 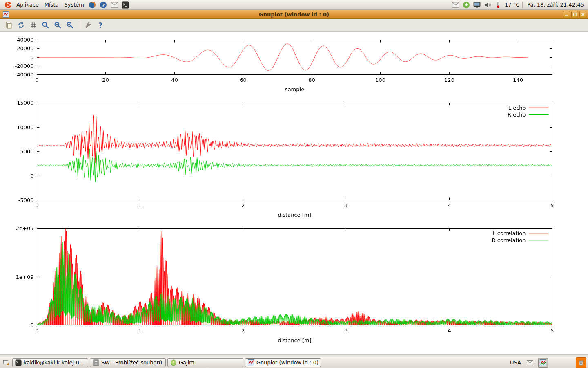 What do you see at coordinates (555, 5) in the screenshot?
I see `clock: Pá, 18. září, 21:42:45` at bounding box center [555, 5].